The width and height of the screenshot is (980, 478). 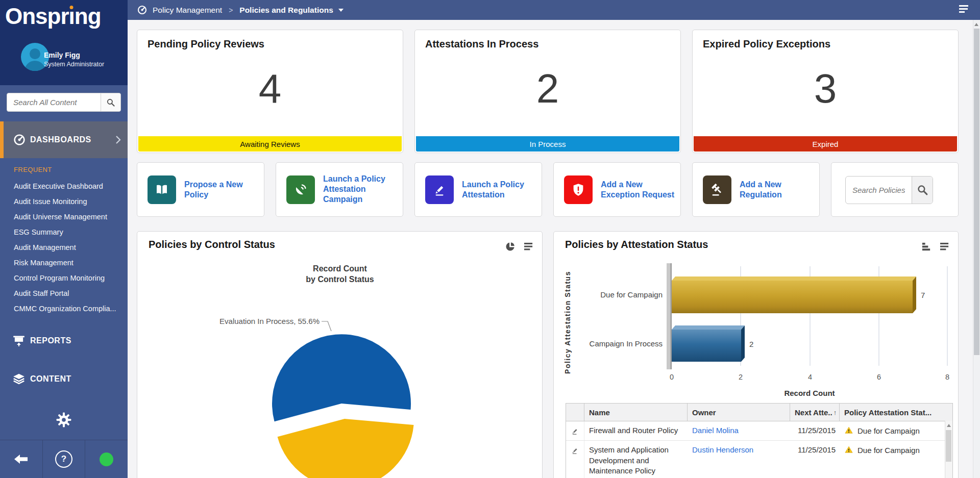 I want to click on sidebar-item-reports: REPORTS, so click(x=64, y=341).